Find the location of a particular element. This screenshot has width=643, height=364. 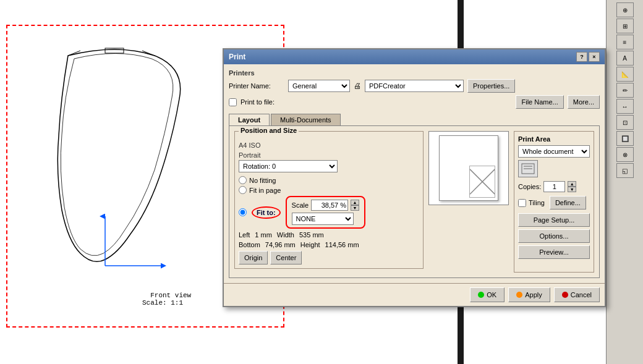

left-value: 1 mm is located at coordinates (263, 235).